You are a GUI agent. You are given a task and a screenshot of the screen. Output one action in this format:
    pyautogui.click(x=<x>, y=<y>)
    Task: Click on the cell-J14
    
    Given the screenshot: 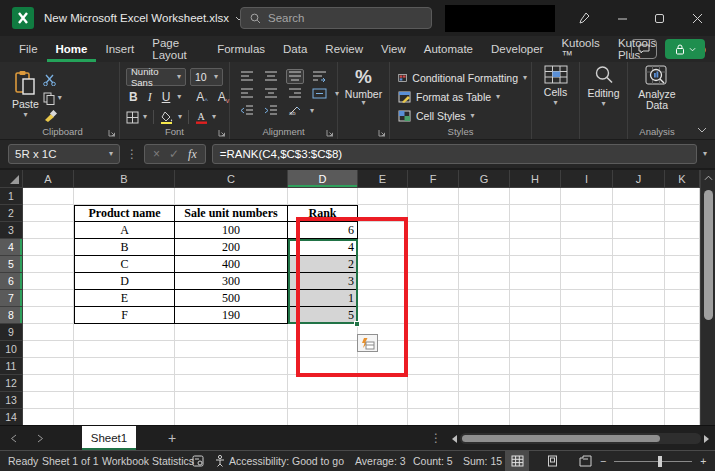 What is the action you would take?
    pyautogui.click(x=639, y=417)
    